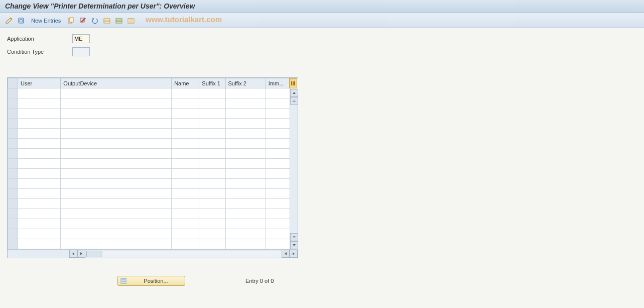  Describe the element at coordinates (278, 83) in the screenshot. I see `column-header-imm: Imm...` at that location.